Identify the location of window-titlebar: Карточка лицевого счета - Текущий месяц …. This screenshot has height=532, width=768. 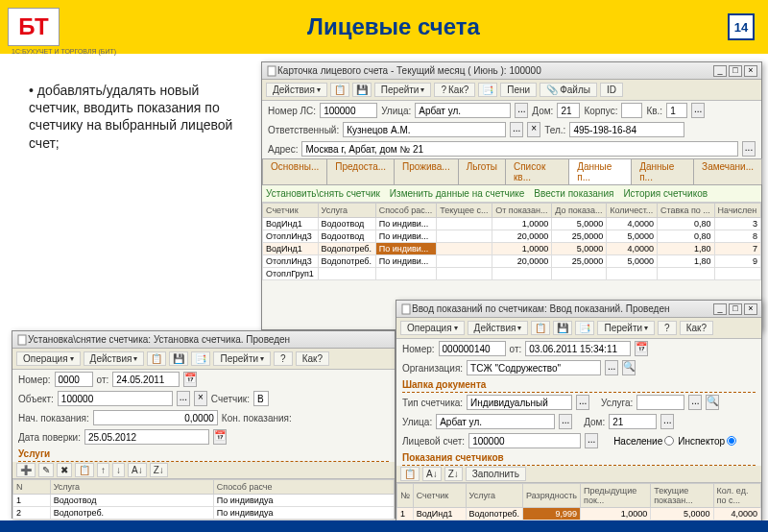
(512, 71).